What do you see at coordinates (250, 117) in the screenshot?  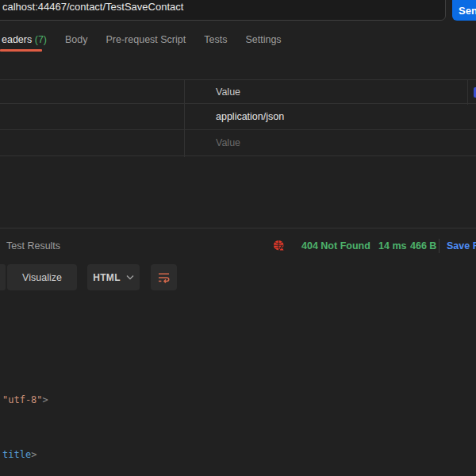 I see `header-value-cell: application/json` at bounding box center [250, 117].